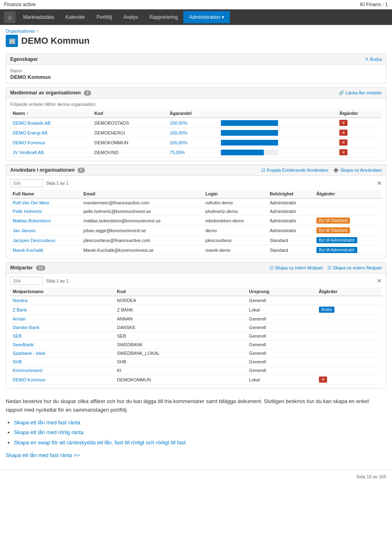 Image resolution: width=392 pixels, height=540 pixels. Describe the element at coordinates (278, 114) in the screenshot. I see `col-bar` at that location.